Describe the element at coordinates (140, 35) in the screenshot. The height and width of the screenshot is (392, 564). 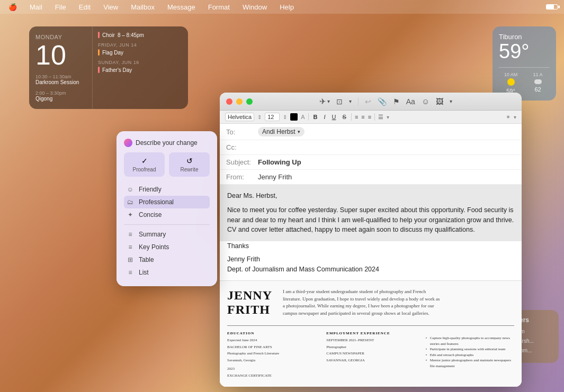
I see `calendar-upcoming-1: Choir 8 – 8:45pm` at that location.